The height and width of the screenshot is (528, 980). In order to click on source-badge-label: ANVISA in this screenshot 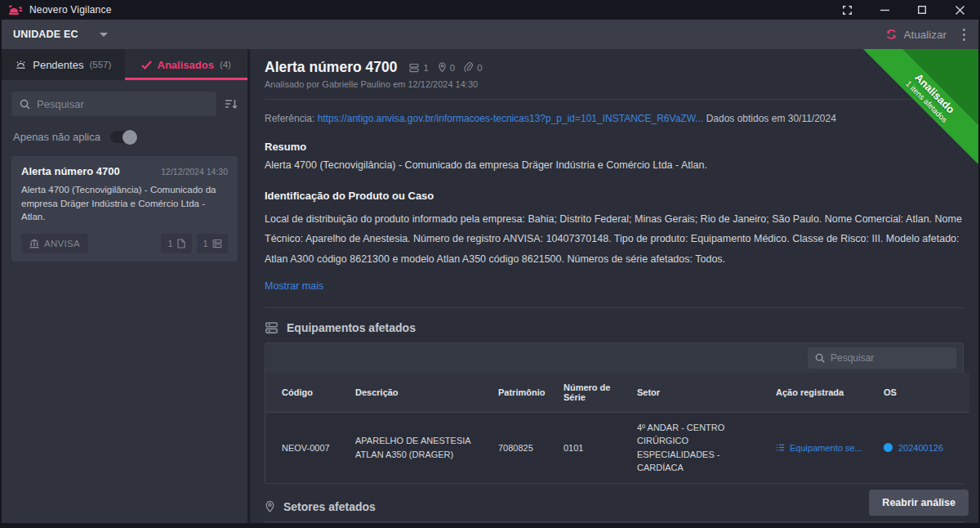, I will do `click(62, 244)`.